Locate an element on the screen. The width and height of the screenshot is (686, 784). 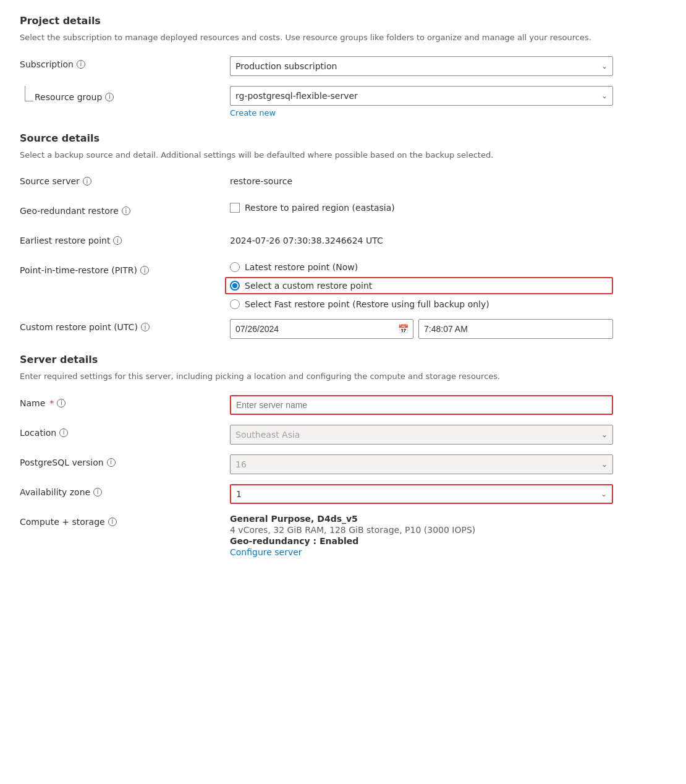
location-row: Location i Southeast Asia ⌄ is located at coordinates (343, 435).